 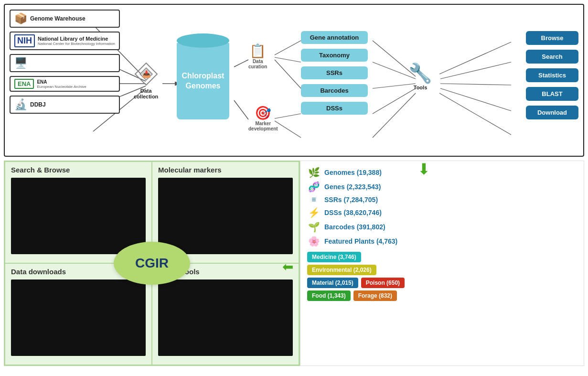 I want to click on marker-label: Marker development, so click(x=263, y=126).